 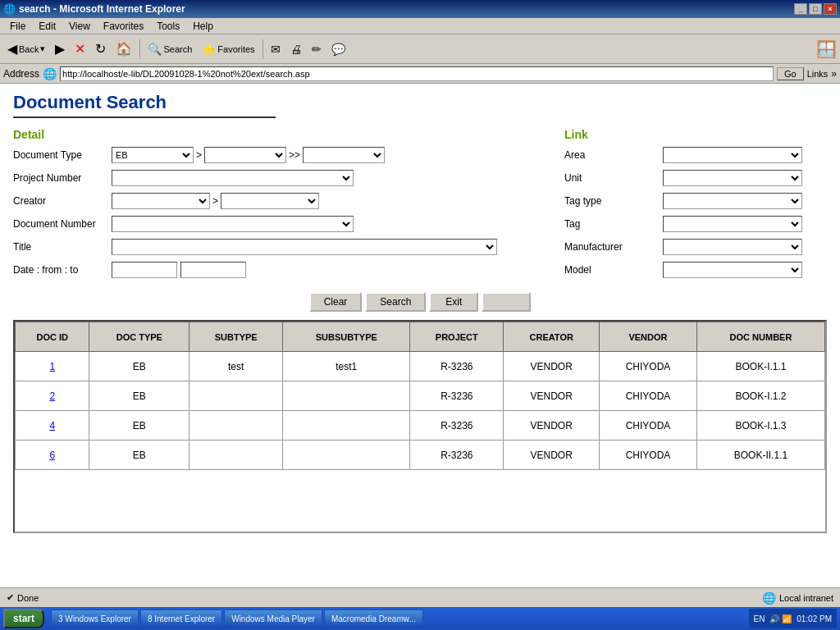 What do you see at coordinates (317, 49) in the screenshot?
I see `edit-button: ✏` at bounding box center [317, 49].